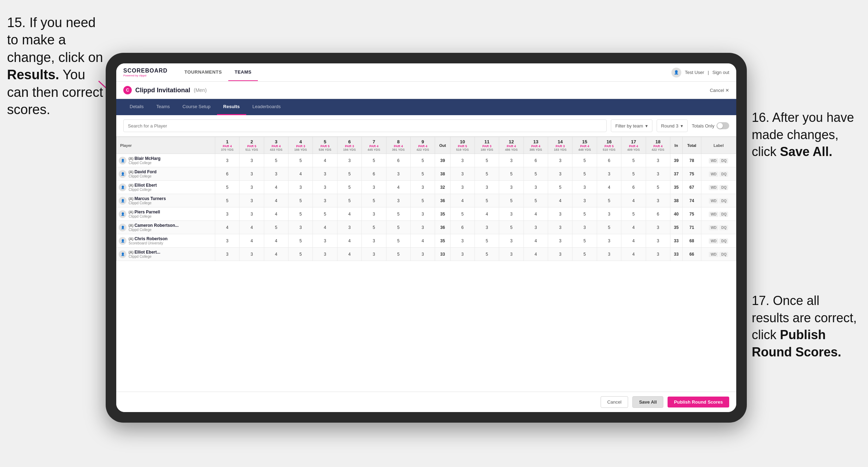 The image size is (868, 467). What do you see at coordinates (325, 214) in the screenshot?
I see `score-hole-5: 5` at bounding box center [325, 214].